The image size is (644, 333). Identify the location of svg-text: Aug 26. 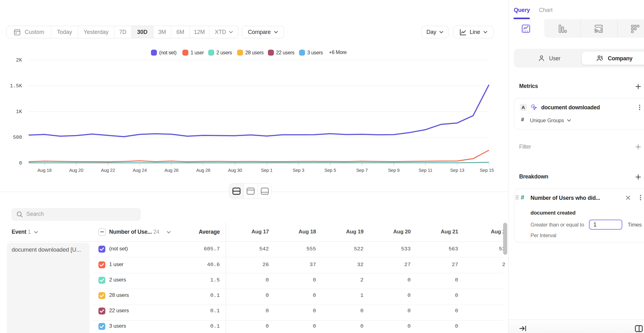
(172, 170).